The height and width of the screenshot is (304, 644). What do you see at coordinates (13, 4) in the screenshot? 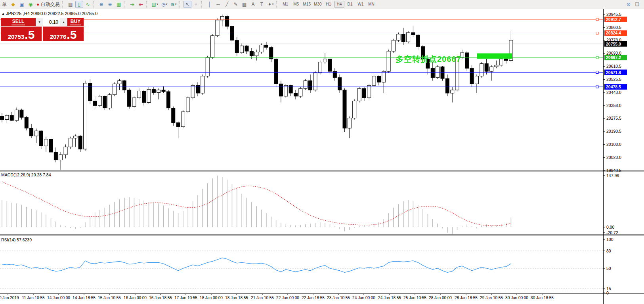
I see `stamp-icon: ◆` at bounding box center [13, 4].